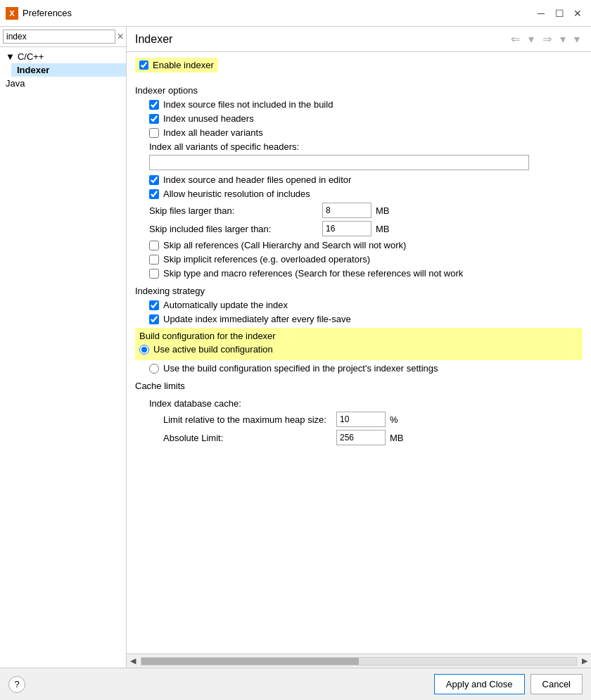 The image size is (591, 700). I want to click on cache-limits-label: Cache limits, so click(359, 386).